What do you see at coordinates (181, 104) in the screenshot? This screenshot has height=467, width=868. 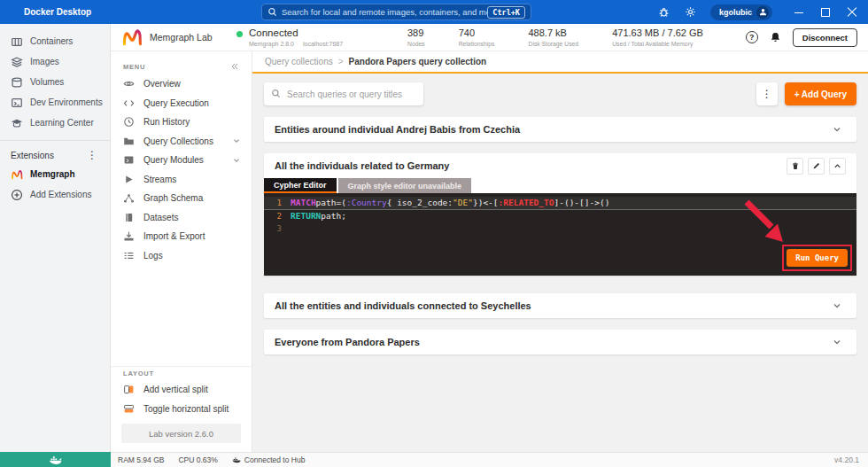 I see `menu-item-query-execution: Query Execution` at bounding box center [181, 104].